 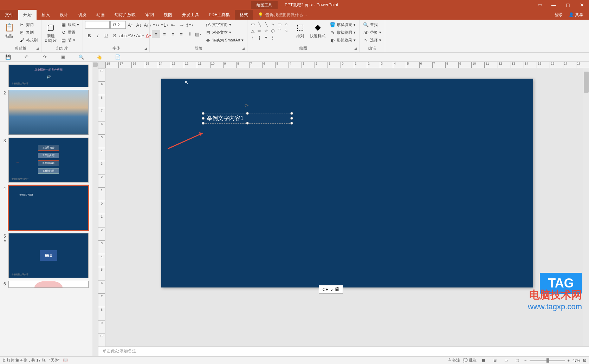 I want to click on layout-button: ▦版式 ▾, so click(x=70, y=25).